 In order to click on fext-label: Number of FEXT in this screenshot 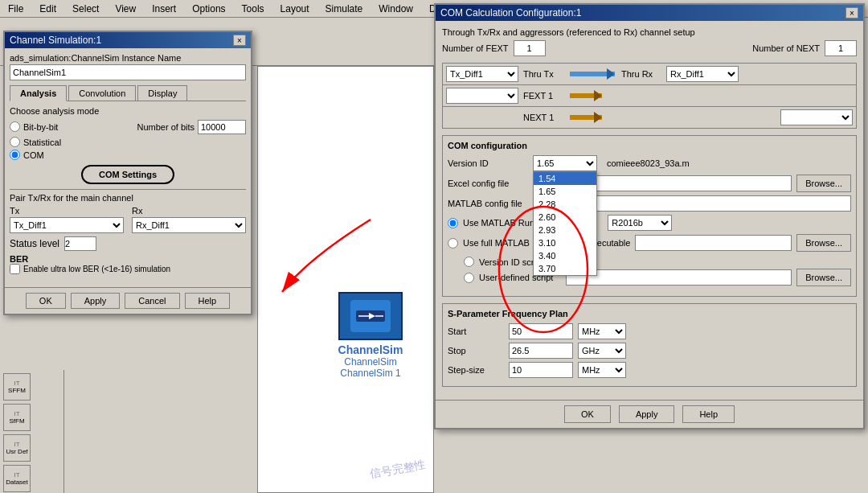, I will do `click(476, 48)`.